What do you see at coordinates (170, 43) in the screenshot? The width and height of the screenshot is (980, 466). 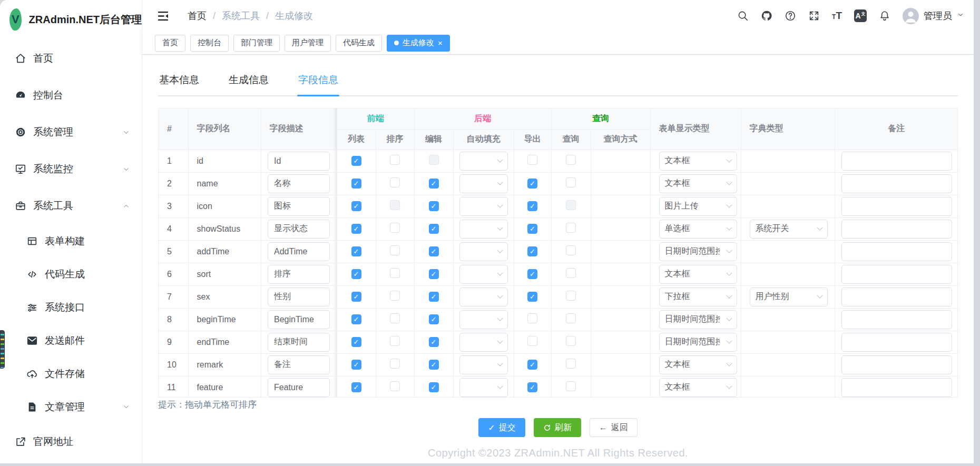 I see `tag-home: 首页` at bounding box center [170, 43].